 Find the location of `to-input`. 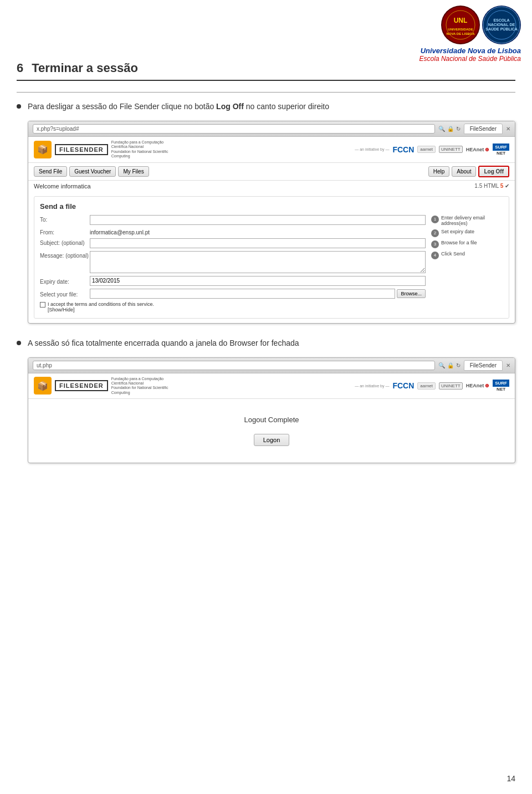

to-input is located at coordinates (258, 220).